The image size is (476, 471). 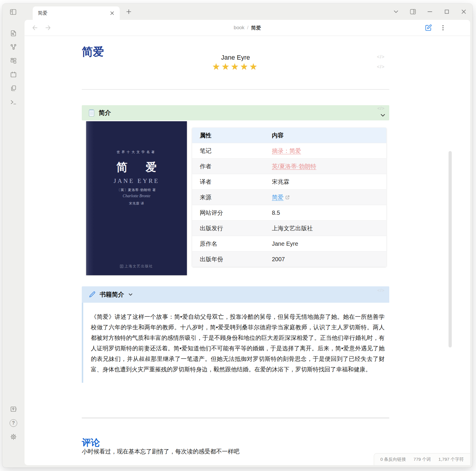 I want to click on comments-heading: 评论, so click(x=91, y=443).